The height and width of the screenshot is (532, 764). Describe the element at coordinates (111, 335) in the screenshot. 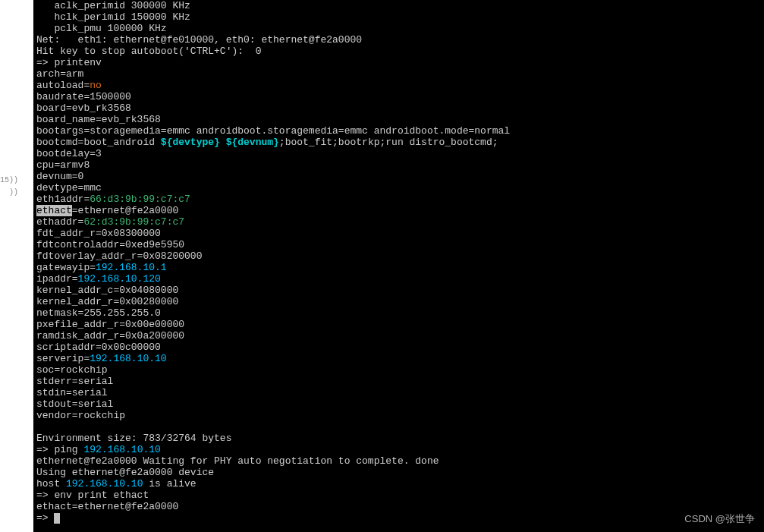

I see `env-ramdisk: ramdisk_addr_r=0x0a200000` at that location.